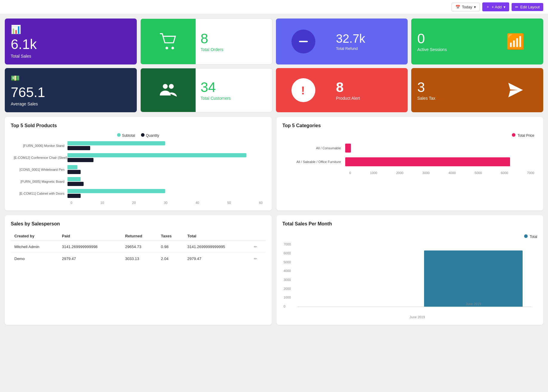 The width and height of the screenshot is (548, 392). Describe the element at coordinates (41, 193) in the screenshot. I see `bar-label: [E-COM11] Cabinet with Doors` at that location.